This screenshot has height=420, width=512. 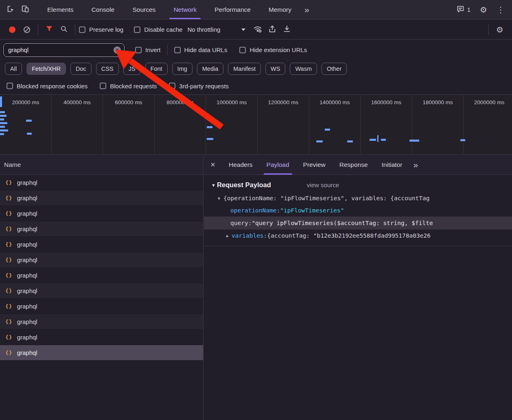 What do you see at coordinates (103, 10) in the screenshot?
I see `tab-console: Console` at bounding box center [103, 10].